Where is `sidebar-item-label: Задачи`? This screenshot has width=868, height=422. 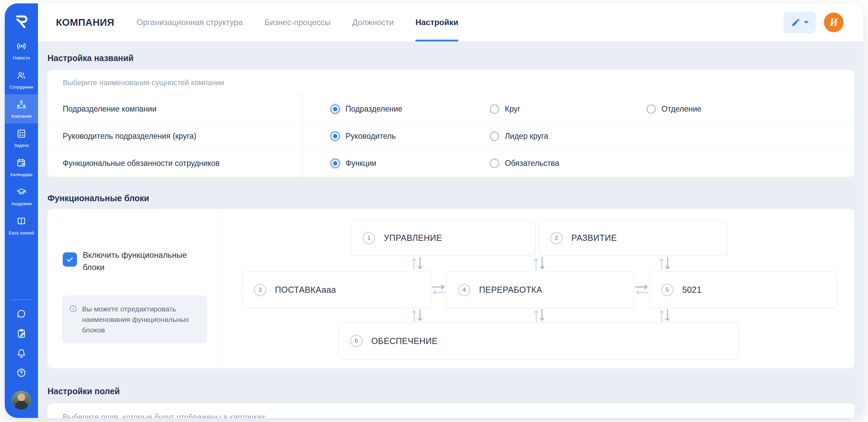 sidebar-item-label: Задачи is located at coordinates (21, 145).